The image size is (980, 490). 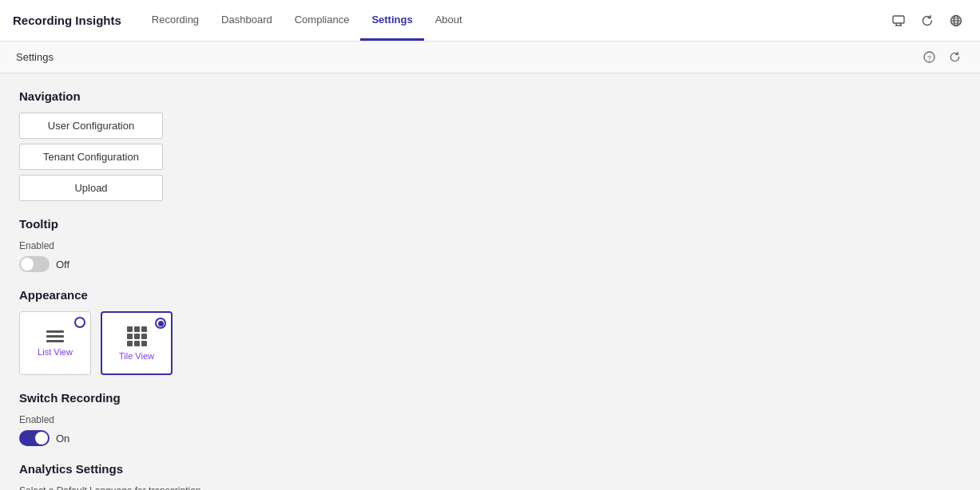 What do you see at coordinates (55, 343) in the screenshot?
I see `list-view-card: List View` at bounding box center [55, 343].